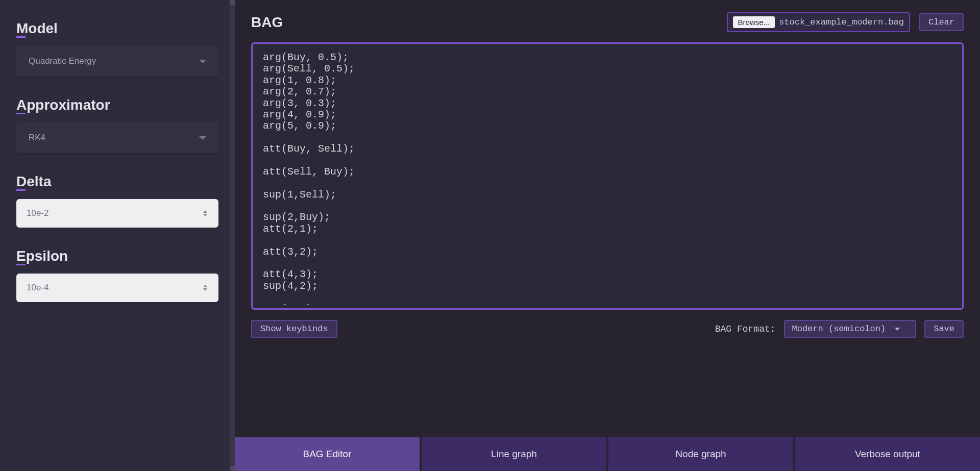 Image resolution: width=980 pixels, height=471 pixels. Describe the element at coordinates (944, 329) in the screenshot. I see `save-button: Save` at that location.